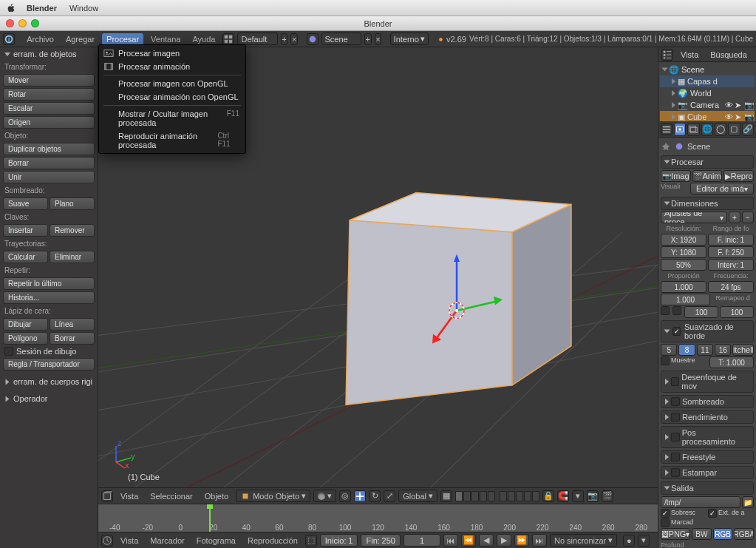 This screenshot has width=756, height=548. I want to click on tool-dibujar: Dibujar, so click(25, 324).